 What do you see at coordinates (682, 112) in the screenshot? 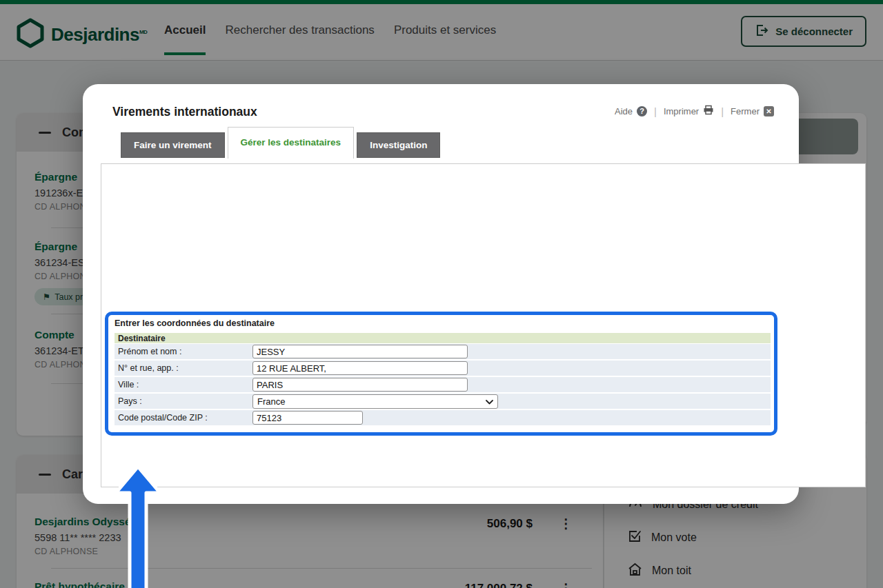
I see `print-label: Imprimer` at bounding box center [682, 112].